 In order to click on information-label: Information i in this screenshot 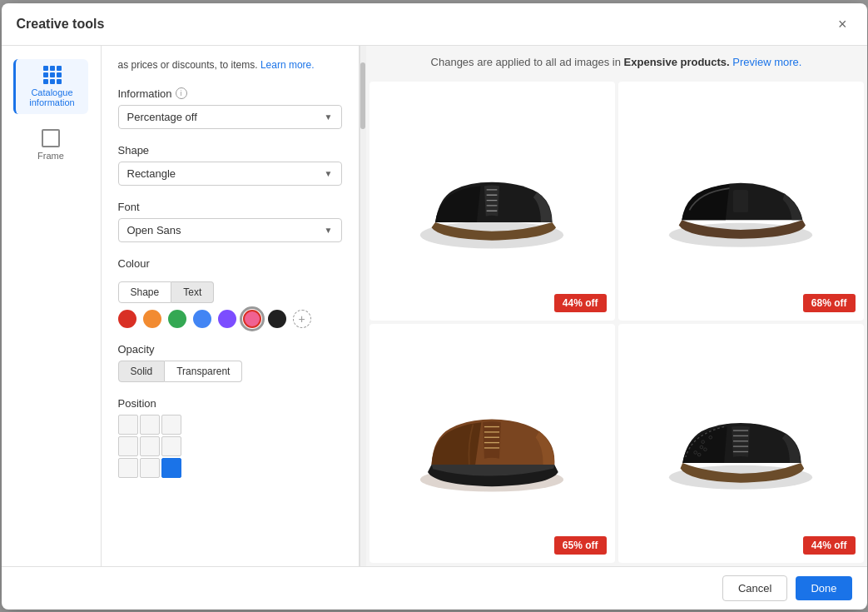, I will do `click(230, 93)`.